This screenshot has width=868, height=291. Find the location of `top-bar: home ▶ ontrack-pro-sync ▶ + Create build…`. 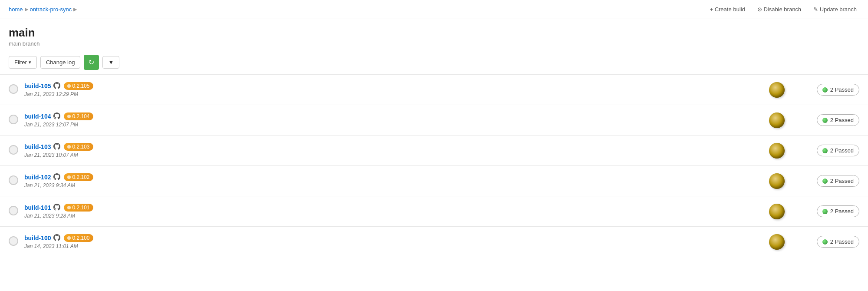

top-bar: home ▶ ontrack-pro-sync ▶ + Create build… is located at coordinates (434, 10).